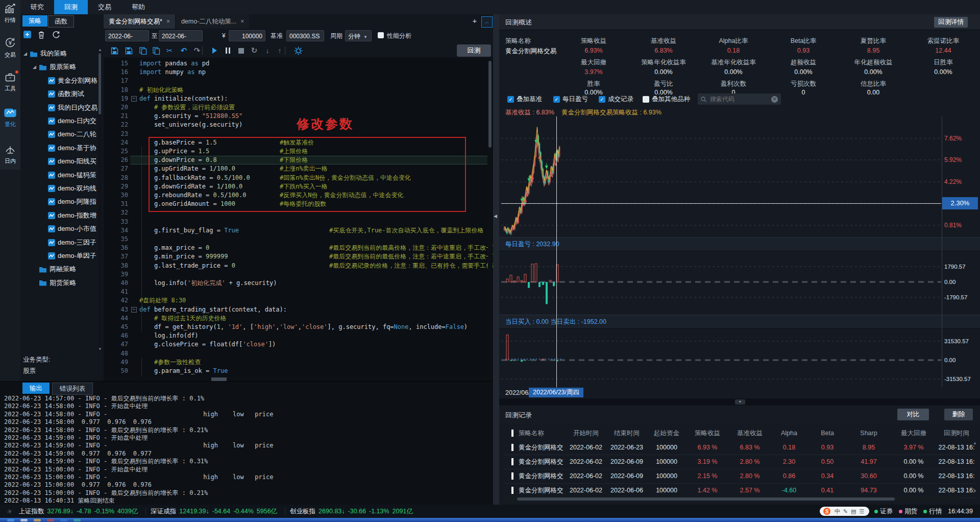  I want to click on stop-icon, so click(241, 51).